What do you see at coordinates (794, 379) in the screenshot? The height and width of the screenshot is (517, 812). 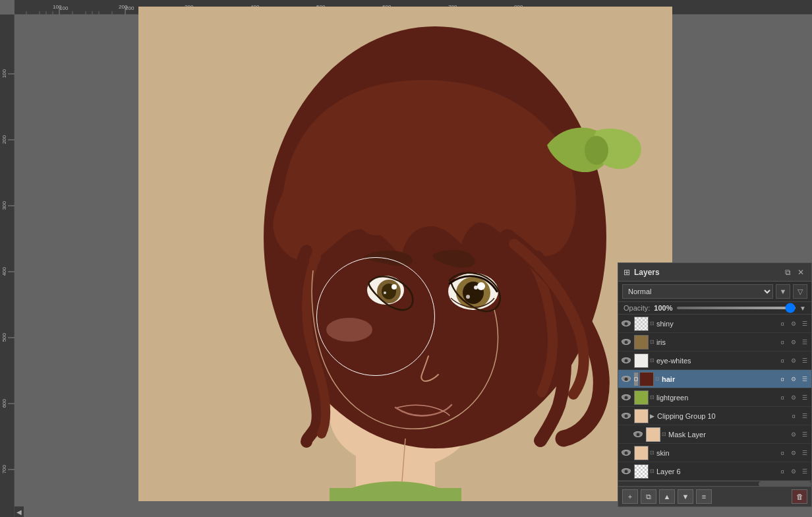 I see `layer-settings-hair: ⚙` at bounding box center [794, 379].